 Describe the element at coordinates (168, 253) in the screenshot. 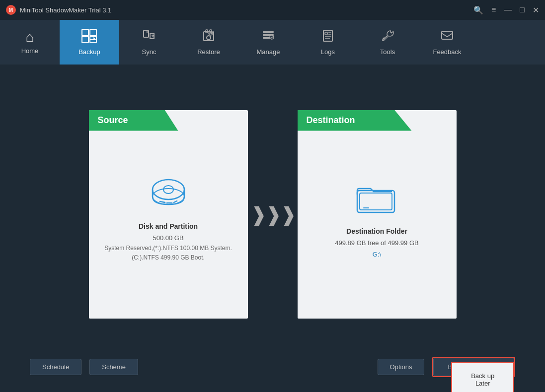

I see `source-detail: System Reserved,(*:).NTFS 100.00 MB Syst…` at that location.